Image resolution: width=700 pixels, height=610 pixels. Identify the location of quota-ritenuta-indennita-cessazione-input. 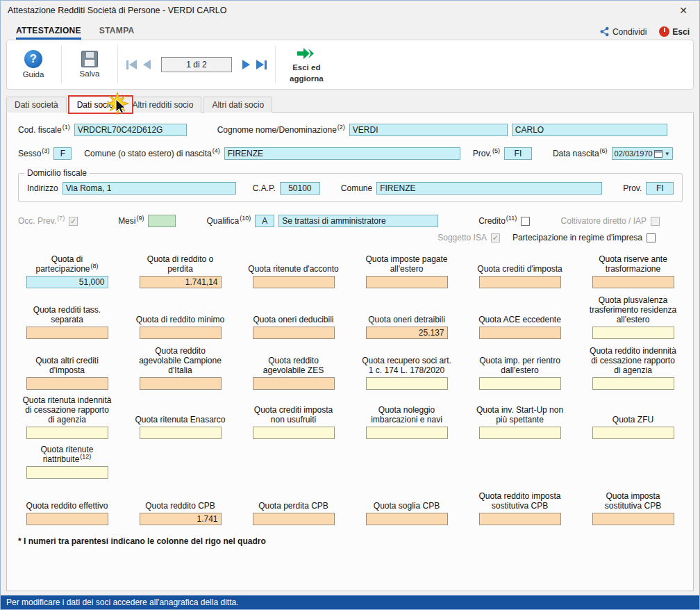
(67, 433).